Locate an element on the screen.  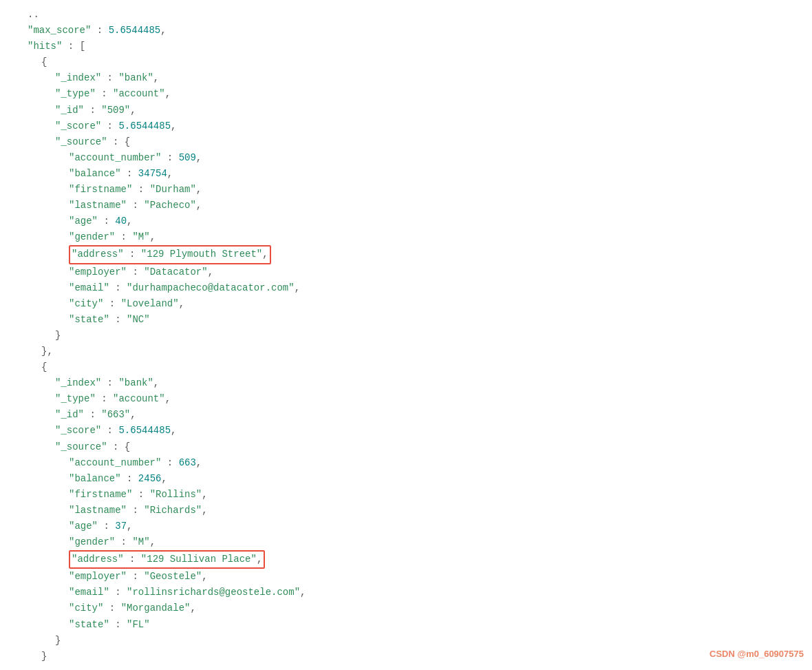
code-token: "FL" is located at coordinates (138, 625).